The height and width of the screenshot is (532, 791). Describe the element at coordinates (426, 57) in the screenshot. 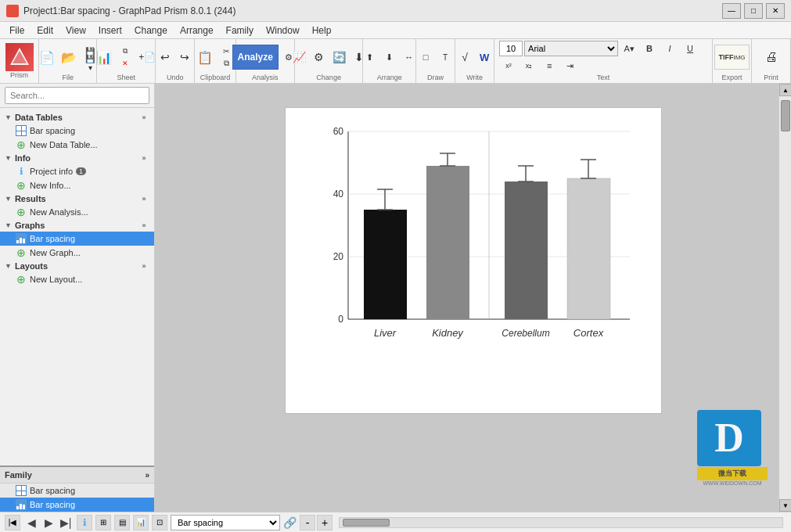

I see `draw-btn1: □` at that location.